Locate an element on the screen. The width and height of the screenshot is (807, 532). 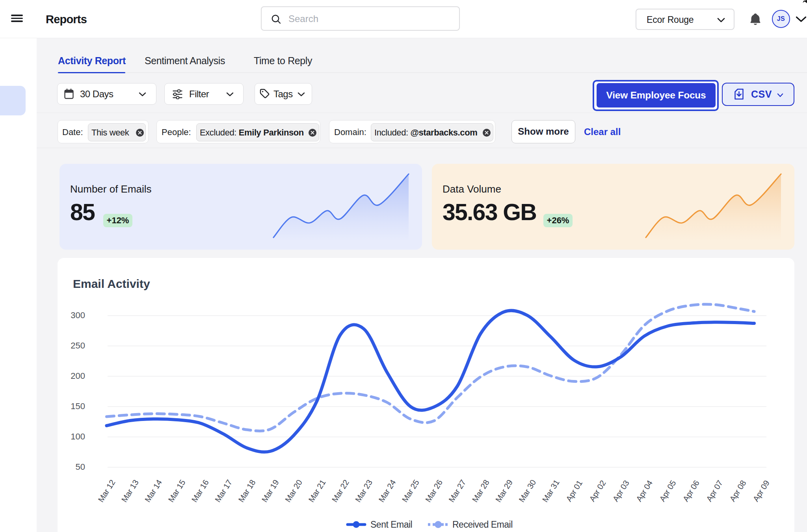
svg-text: Mar 12 is located at coordinates (106, 491).